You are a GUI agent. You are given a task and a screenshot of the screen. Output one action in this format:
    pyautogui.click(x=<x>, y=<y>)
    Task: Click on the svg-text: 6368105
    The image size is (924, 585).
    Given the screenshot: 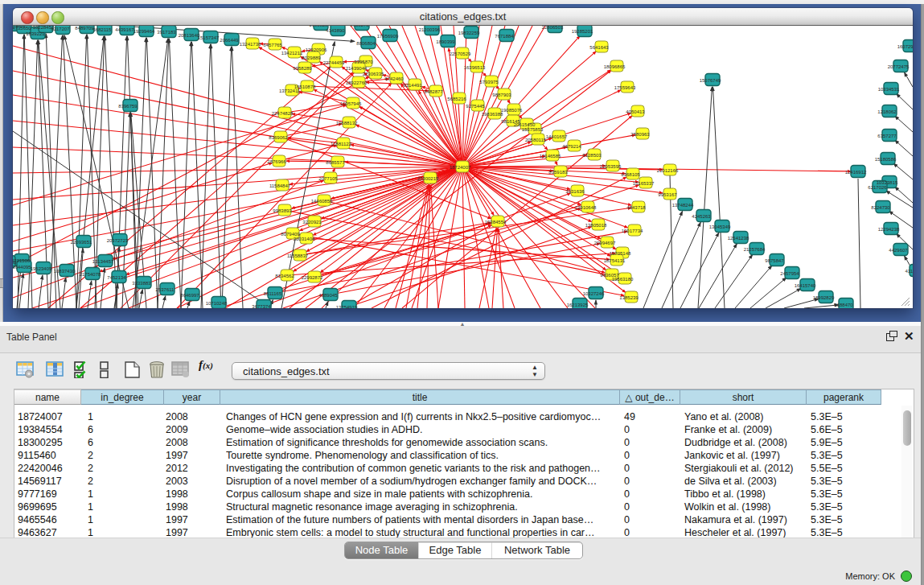 What is the action you would take?
    pyautogui.click(x=630, y=175)
    